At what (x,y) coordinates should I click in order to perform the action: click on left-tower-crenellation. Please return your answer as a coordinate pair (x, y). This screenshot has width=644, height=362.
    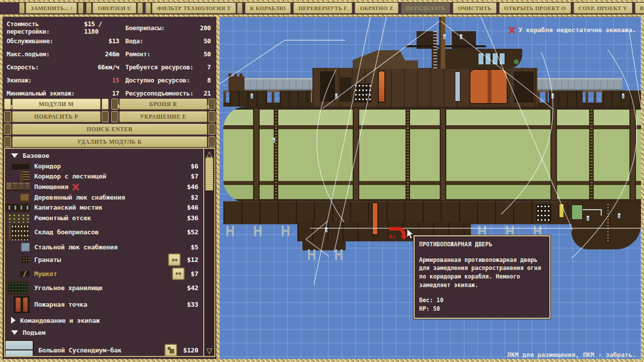
    Looking at the image, I should click on (236, 75).